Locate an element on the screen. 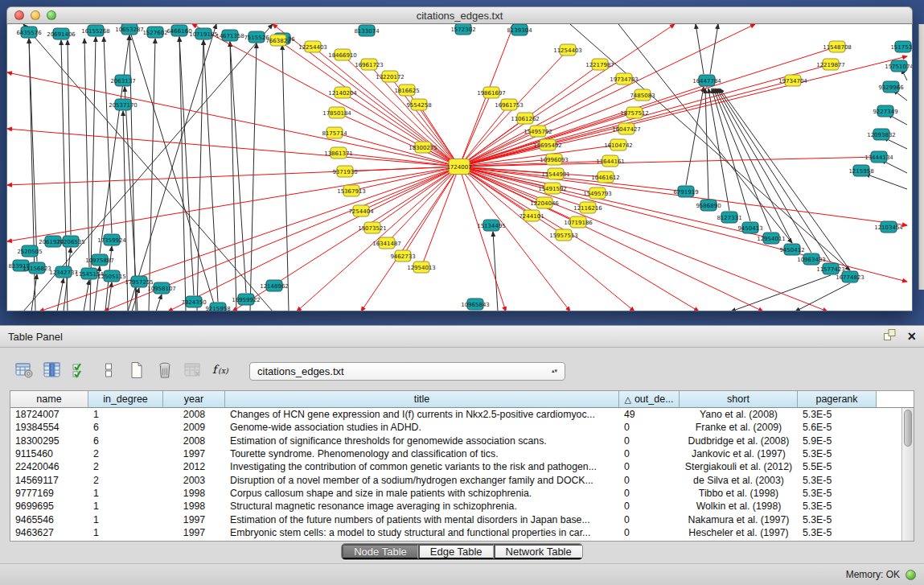 The width and height of the screenshot is (924, 585). table-cell: Stergiakouli et al. (2012) is located at coordinates (738, 467).